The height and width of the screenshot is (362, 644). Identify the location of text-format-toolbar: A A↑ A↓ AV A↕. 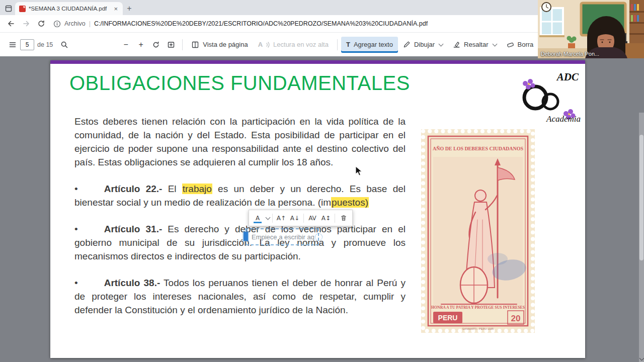
(301, 218).